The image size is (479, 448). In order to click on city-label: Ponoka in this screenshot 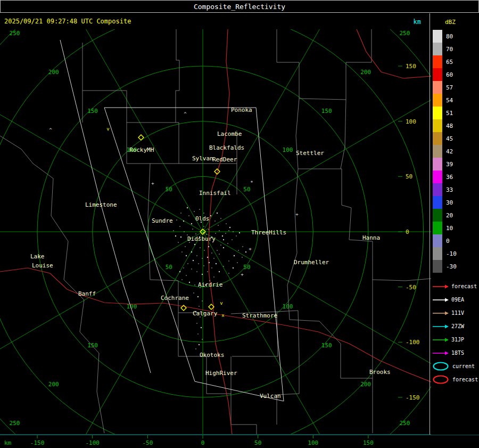, I will do `click(242, 110)`.